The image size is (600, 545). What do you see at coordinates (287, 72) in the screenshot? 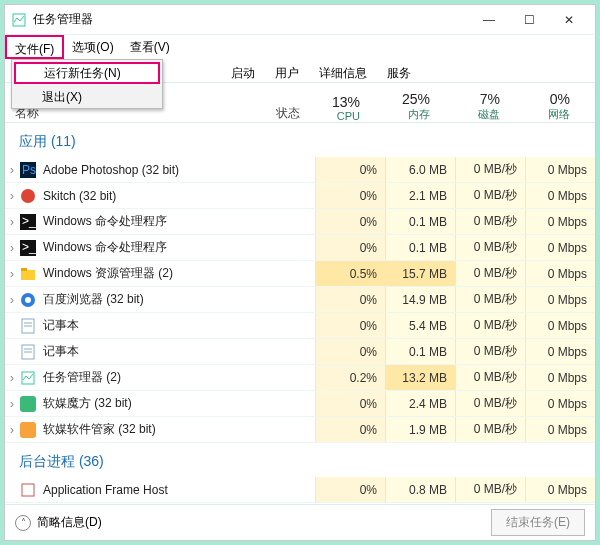
I see `tab-users: 用户` at bounding box center [287, 72].